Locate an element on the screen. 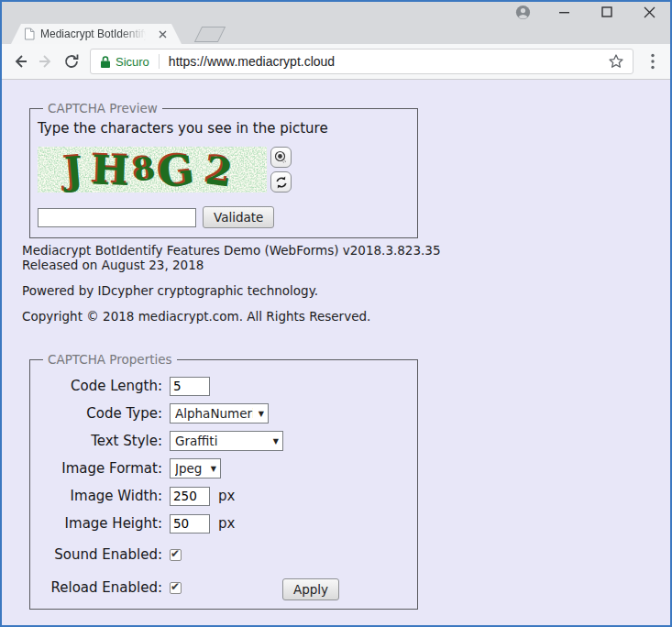  close-button is located at coordinates (649, 12).